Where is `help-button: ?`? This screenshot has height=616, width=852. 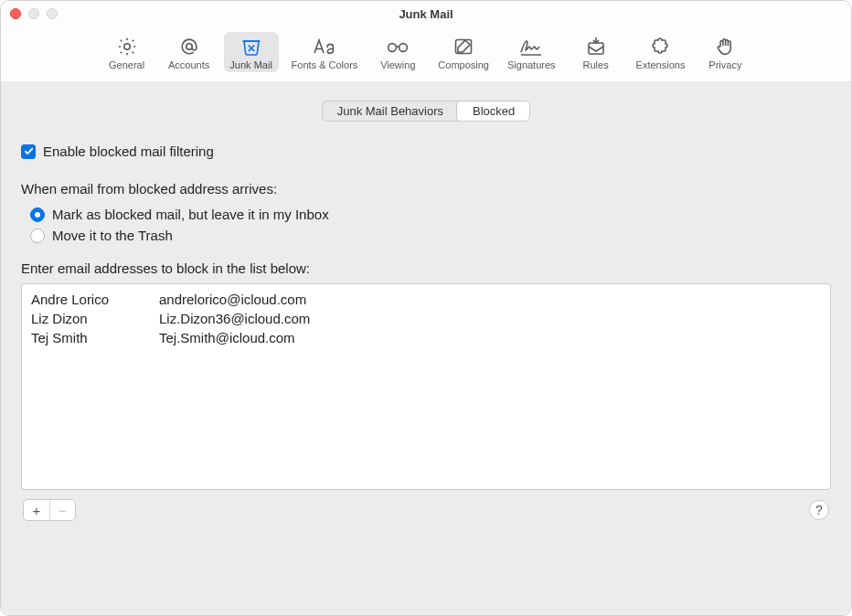 help-button: ? is located at coordinates (819, 510).